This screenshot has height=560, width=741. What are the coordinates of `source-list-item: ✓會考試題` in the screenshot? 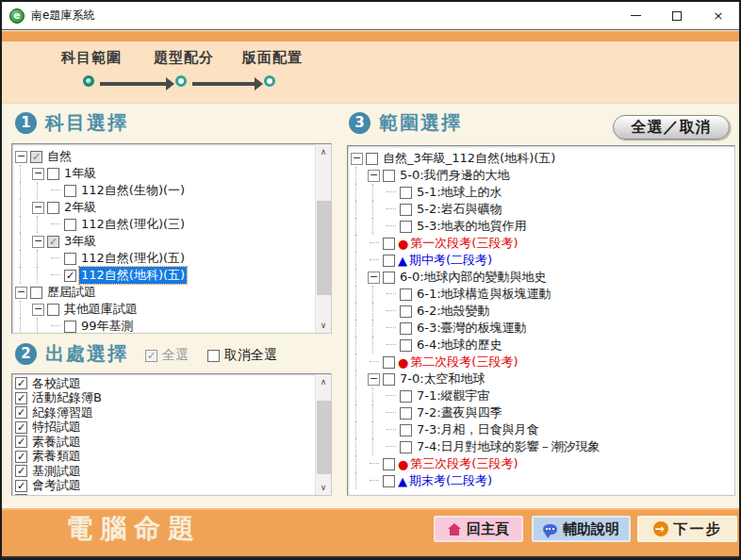 It's located at (164, 486).